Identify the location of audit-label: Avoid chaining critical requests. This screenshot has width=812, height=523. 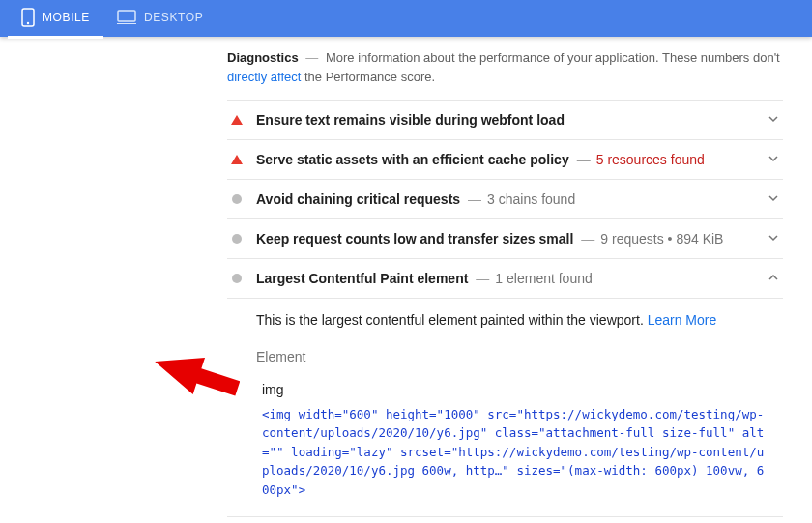
(358, 199).